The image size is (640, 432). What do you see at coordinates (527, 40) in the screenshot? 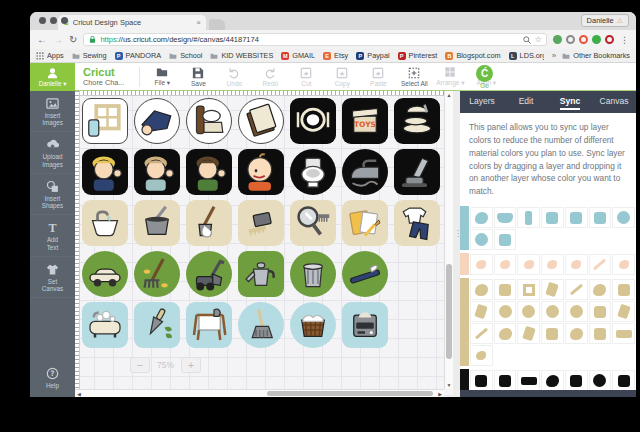
I see `zoom-page-icon` at bounding box center [527, 40].